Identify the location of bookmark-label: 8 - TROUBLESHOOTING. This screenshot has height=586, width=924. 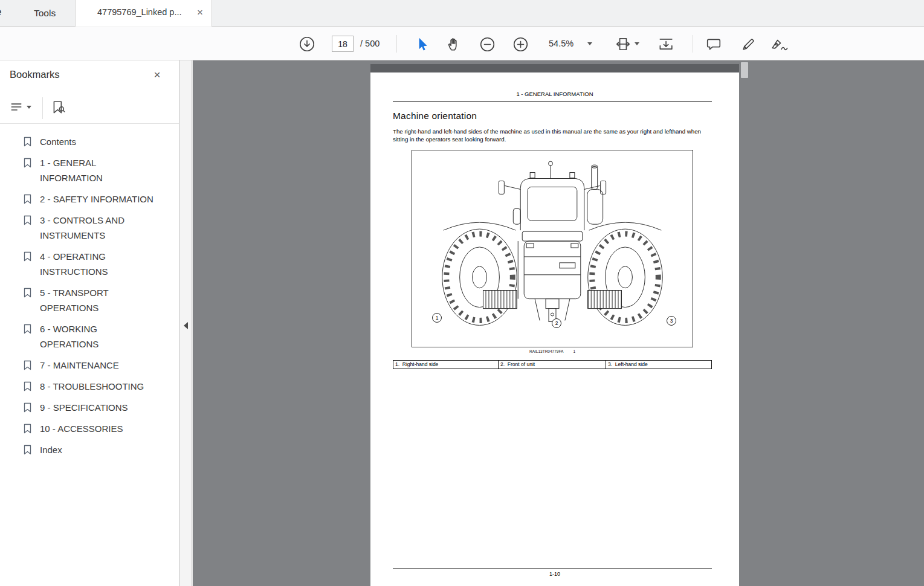
(92, 387).